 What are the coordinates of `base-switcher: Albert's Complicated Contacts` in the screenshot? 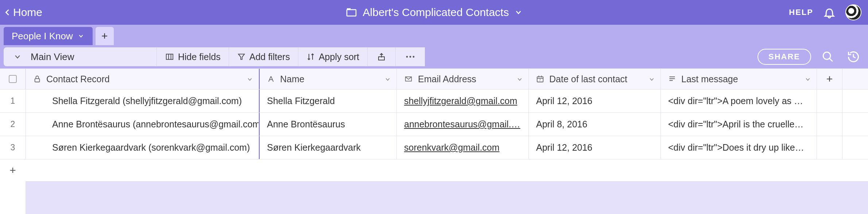 It's located at (434, 12).